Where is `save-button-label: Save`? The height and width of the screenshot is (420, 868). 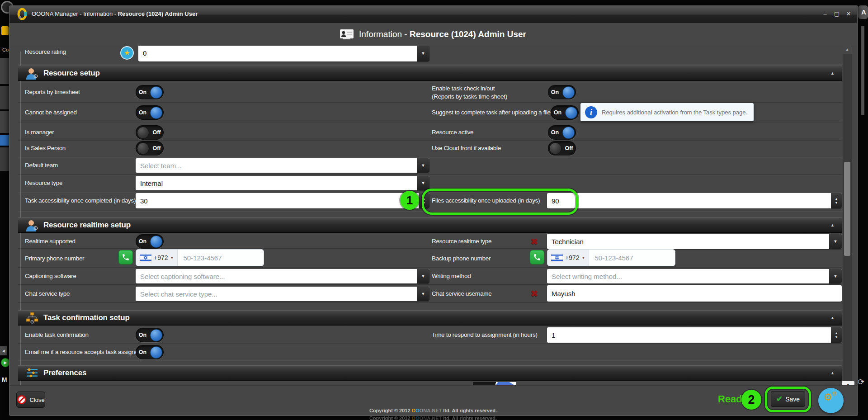 save-button-label: Save is located at coordinates (793, 399).